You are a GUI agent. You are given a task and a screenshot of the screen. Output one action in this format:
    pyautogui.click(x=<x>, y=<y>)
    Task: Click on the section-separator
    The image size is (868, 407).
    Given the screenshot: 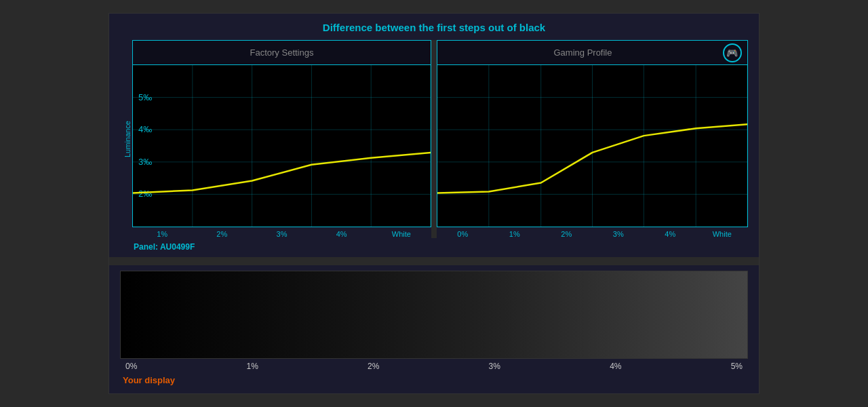 What is the action you would take?
    pyautogui.click(x=434, y=261)
    